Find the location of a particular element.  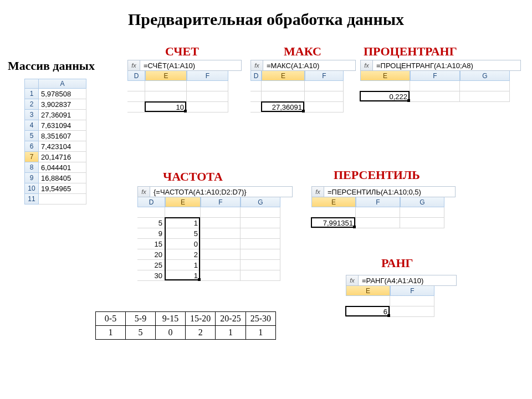

data-cell: 5,978508 is located at coordinates (63, 94).